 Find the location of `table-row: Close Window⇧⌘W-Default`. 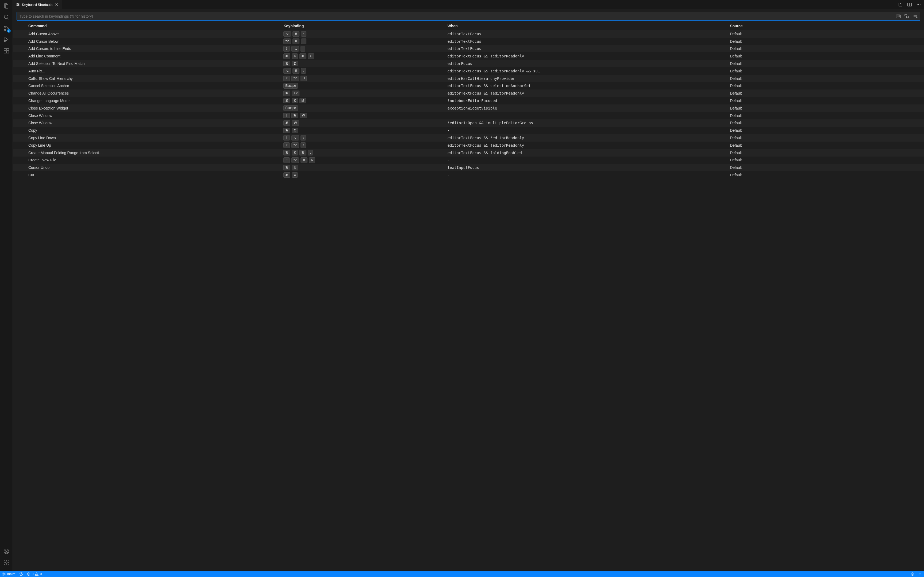

table-row: Close Window⇧⌘W-Default is located at coordinates (468, 116).